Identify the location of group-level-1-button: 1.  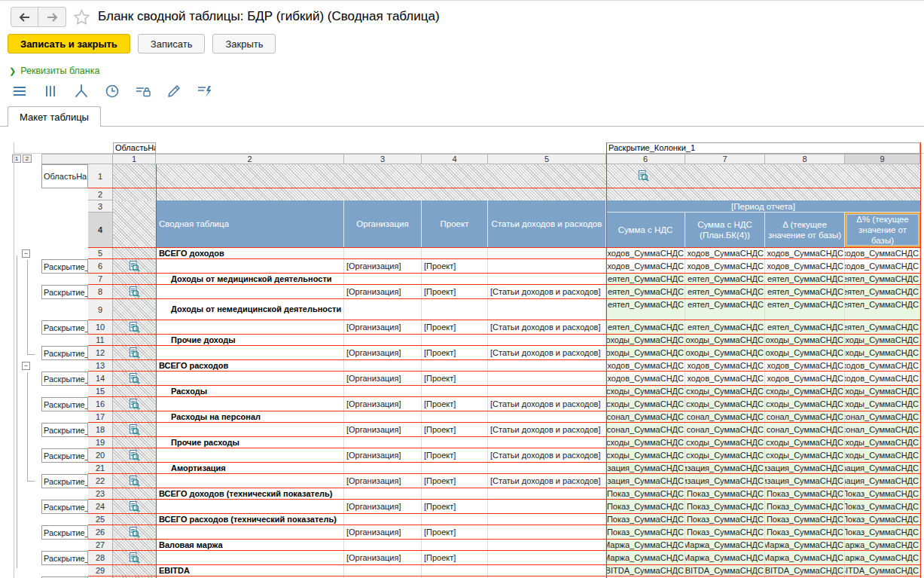
(17, 158).